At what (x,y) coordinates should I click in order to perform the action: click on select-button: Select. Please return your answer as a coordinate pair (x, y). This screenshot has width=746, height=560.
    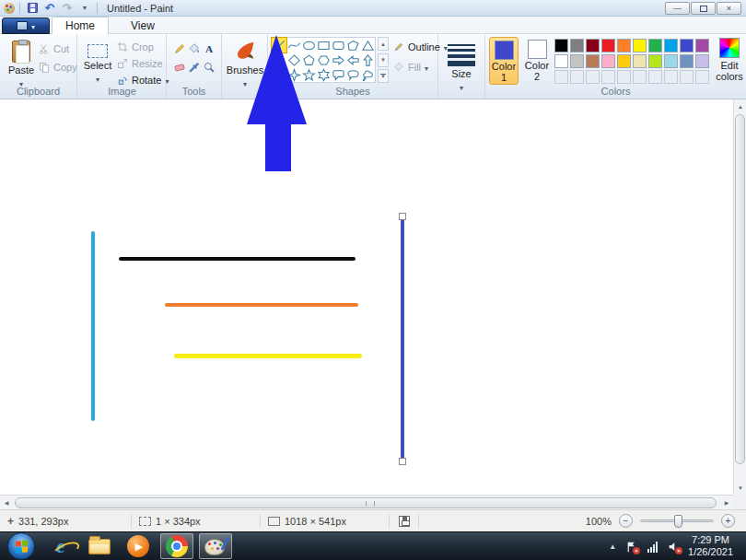
    Looking at the image, I should click on (98, 63).